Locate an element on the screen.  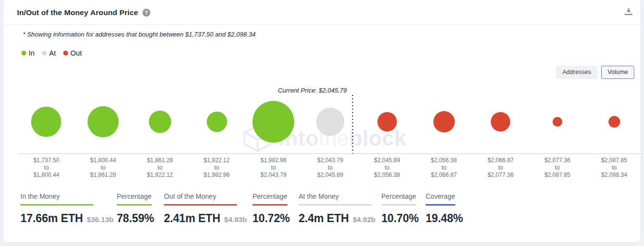
stat-at-the-money: At the Money 2.4m ETH $4.92b is located at coordinates (340, 208).